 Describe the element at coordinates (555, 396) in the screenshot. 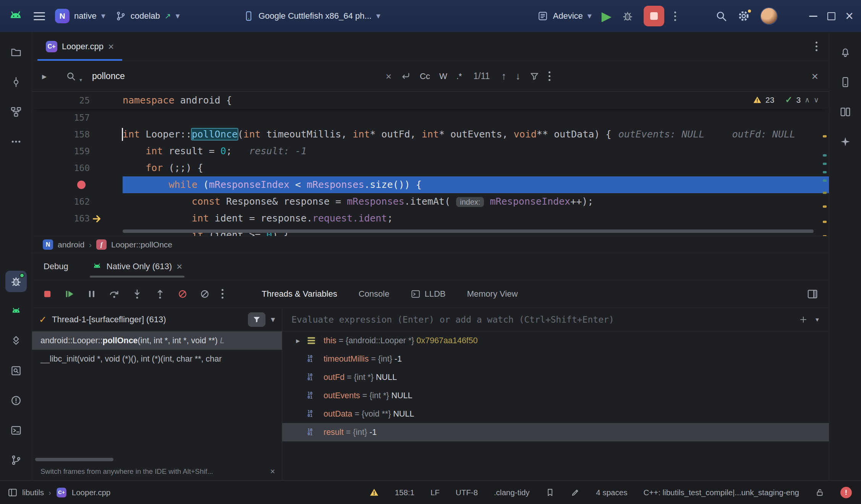

I see `variable-row: 1001 outEvents = {int *} NULL` at that location.